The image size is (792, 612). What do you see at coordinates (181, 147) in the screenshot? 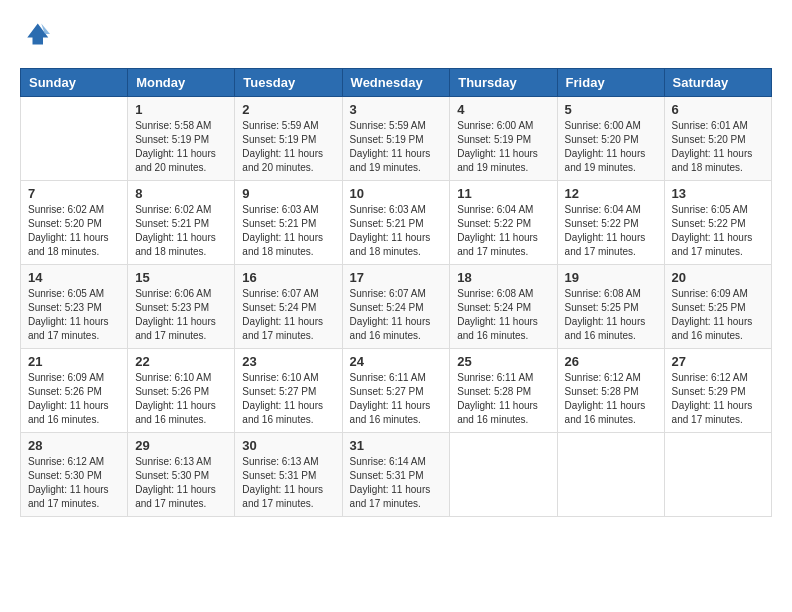
I see `day-info: Sunrise: 5:58 AMSunset: 5:19 PMDaylight:…` at bounding box center [181, 147].